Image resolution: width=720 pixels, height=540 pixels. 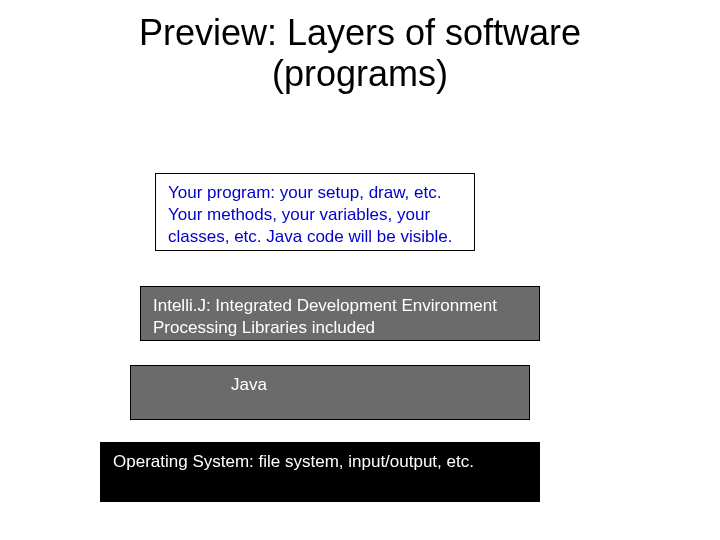 I want to click on layer-text-your-program: Your program: your setup, draw, etc. You…, so click(x=310, y=214).